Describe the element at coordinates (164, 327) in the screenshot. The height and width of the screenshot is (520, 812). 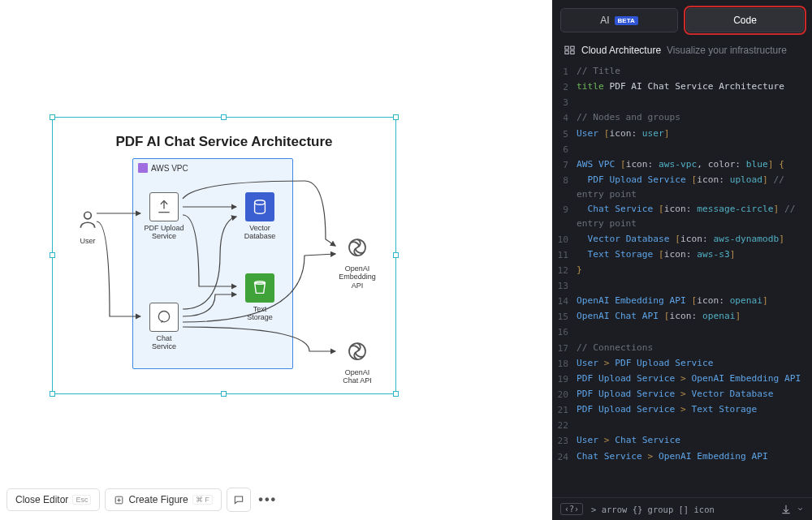
I see `node-chat-service: Chat Service` at that location.